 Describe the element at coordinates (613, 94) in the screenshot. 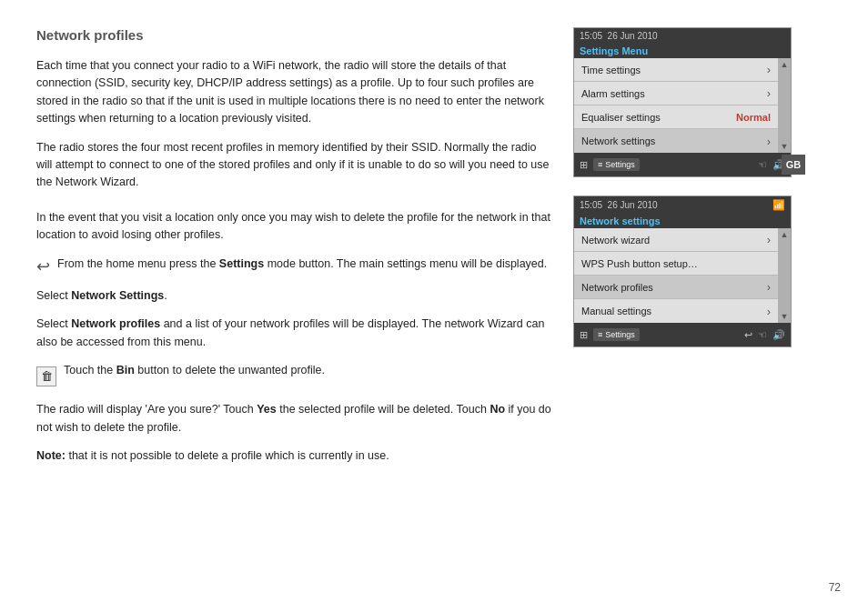

I see `screen1-label-1: Alarm settings` at that location.